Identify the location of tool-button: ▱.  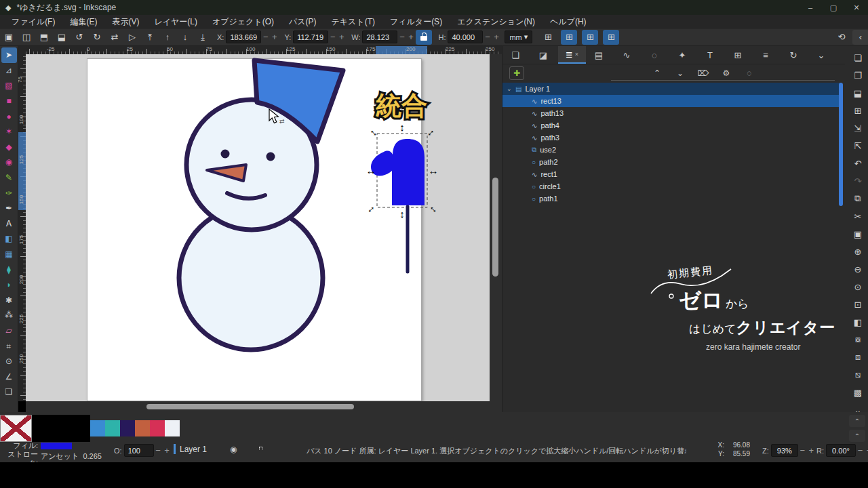
(9, 331).